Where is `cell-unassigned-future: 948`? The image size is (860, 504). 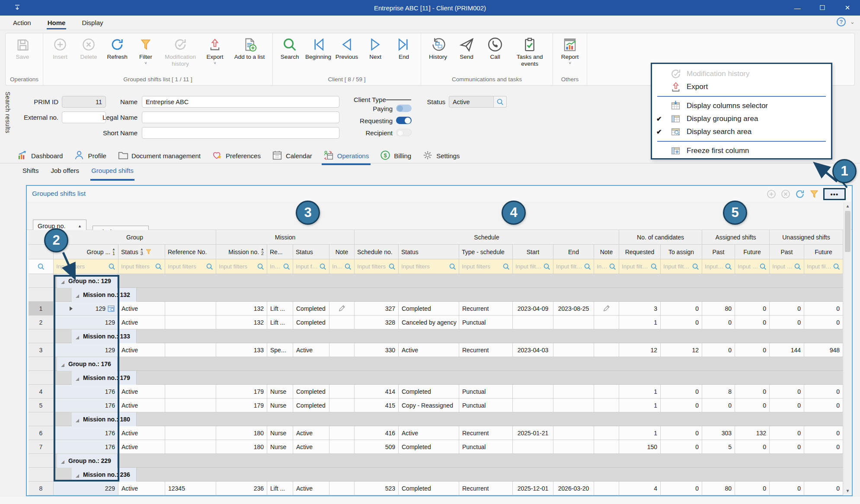 cell-unassigned-future: 948 is located at coordinates (824, 350).